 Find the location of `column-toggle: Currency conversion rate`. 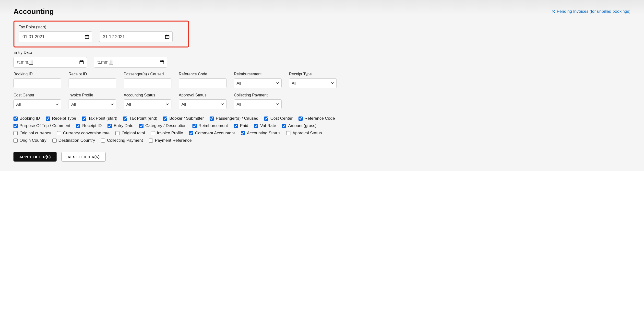

column-toggle: Currency conversion rate is located at coordinates (84, 133).